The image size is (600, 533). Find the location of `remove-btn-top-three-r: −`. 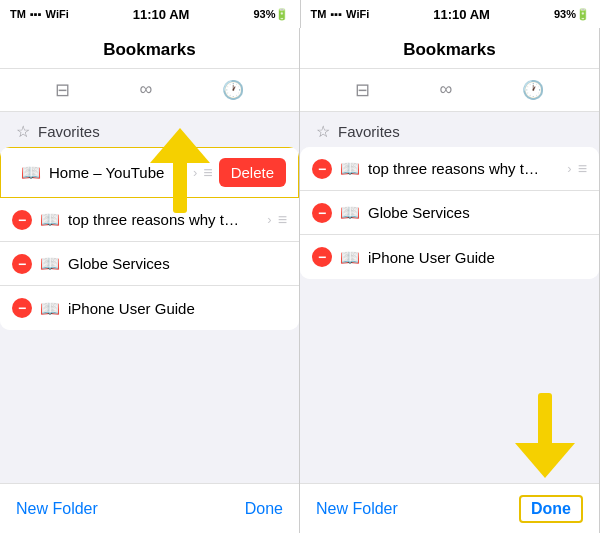

remove-btn-top-three-r: − is located at coordinates (322, 169).